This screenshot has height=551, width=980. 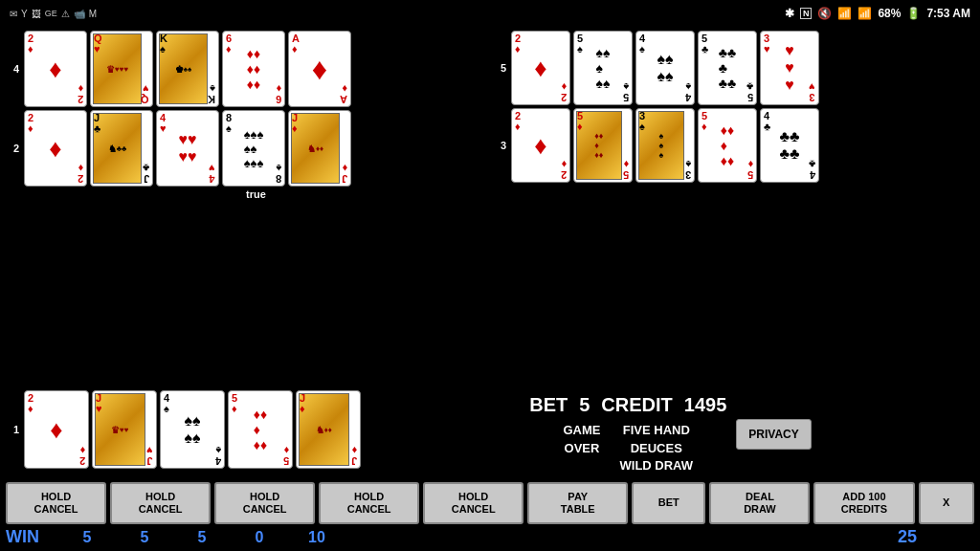 I want to click on status-bar: ✉ Y 🖼 GE ⚠ 📹 M ✱ N 🔇 📶 📶 68% 🔋 7:53 AM, so click(x=490, y=13).